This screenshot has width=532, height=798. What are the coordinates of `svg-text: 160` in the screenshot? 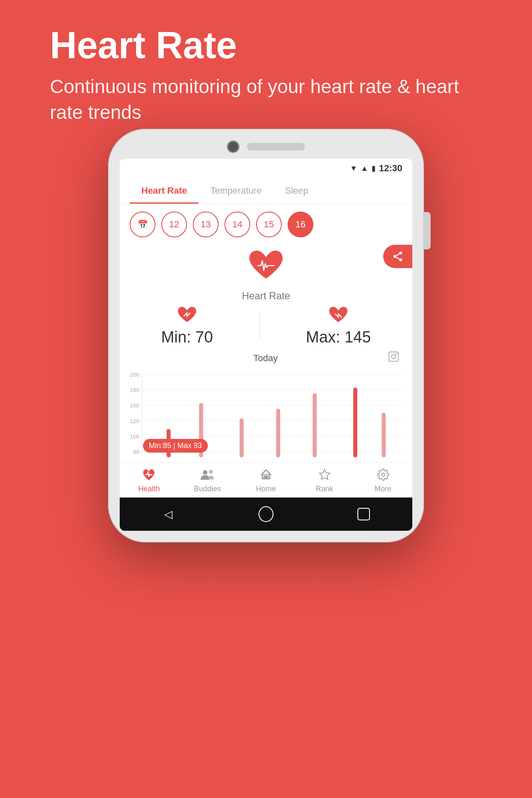 It's located at (135, 406).